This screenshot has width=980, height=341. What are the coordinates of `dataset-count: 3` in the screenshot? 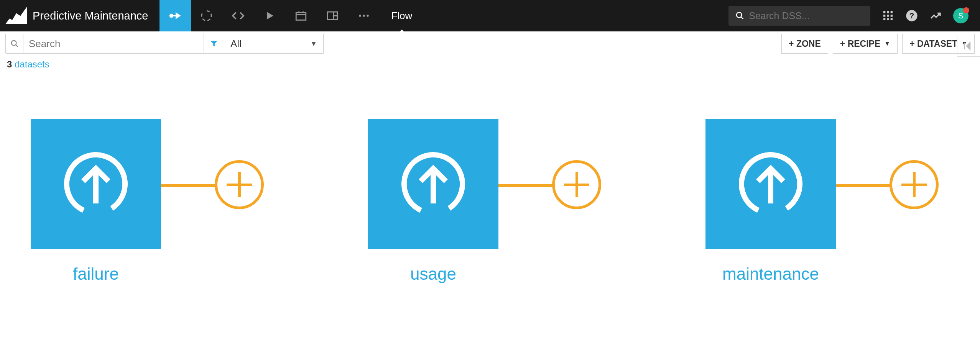 It's located at (9, 64).